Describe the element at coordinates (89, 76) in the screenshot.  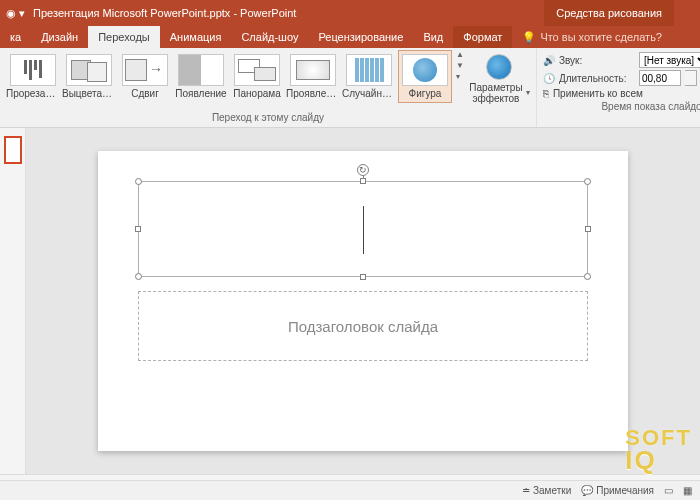
I see `transition-fade: Выцветание` at that location.